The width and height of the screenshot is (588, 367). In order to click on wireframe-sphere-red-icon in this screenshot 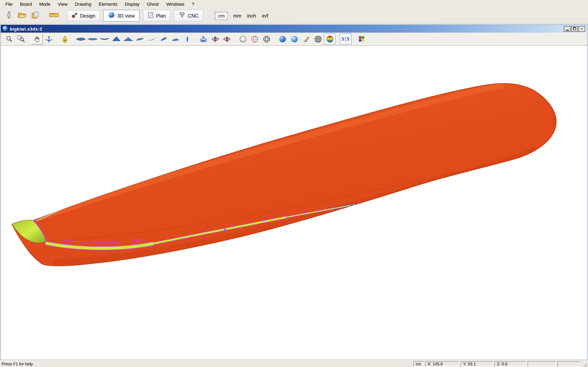, I will do `click(255, 39)`.